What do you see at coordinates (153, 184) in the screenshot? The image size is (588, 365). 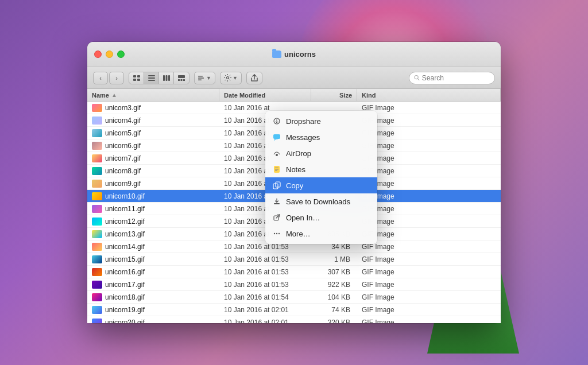 I see `file-name-cell: unicorn9.gif` at bounding box center [153, 184].